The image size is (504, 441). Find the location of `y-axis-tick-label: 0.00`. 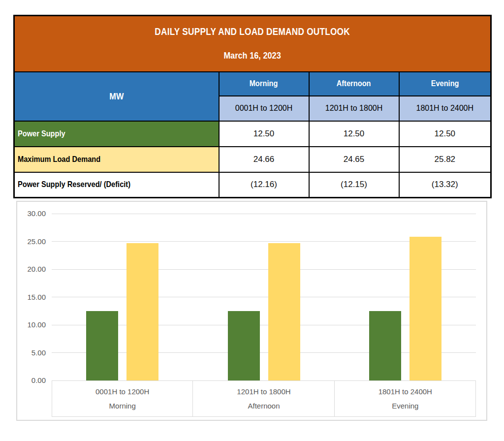

y-axis-tick-label: 0.00 is located at coordinates (32, 380).